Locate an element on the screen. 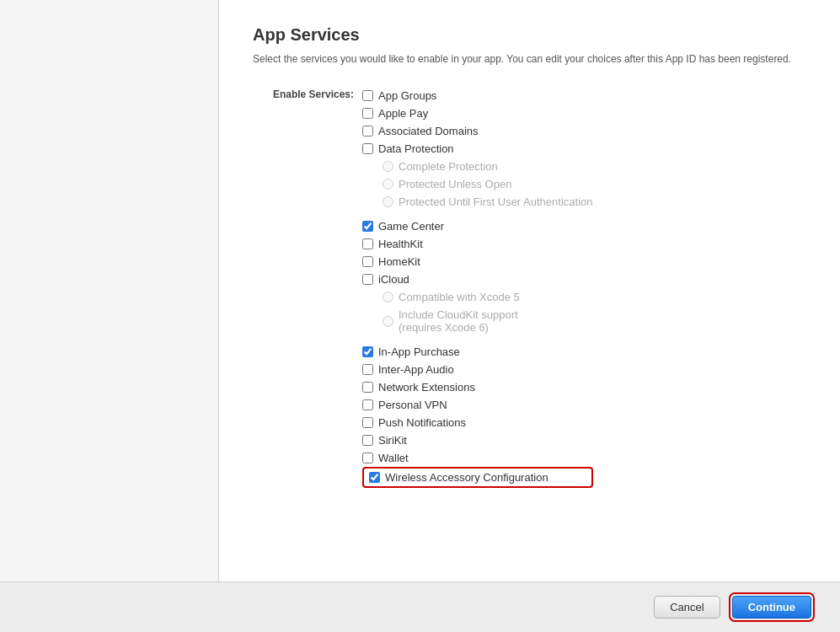 This screenshot has width=840, height=632. label-homekit: HomeKit is located at coordinates (399, 261).